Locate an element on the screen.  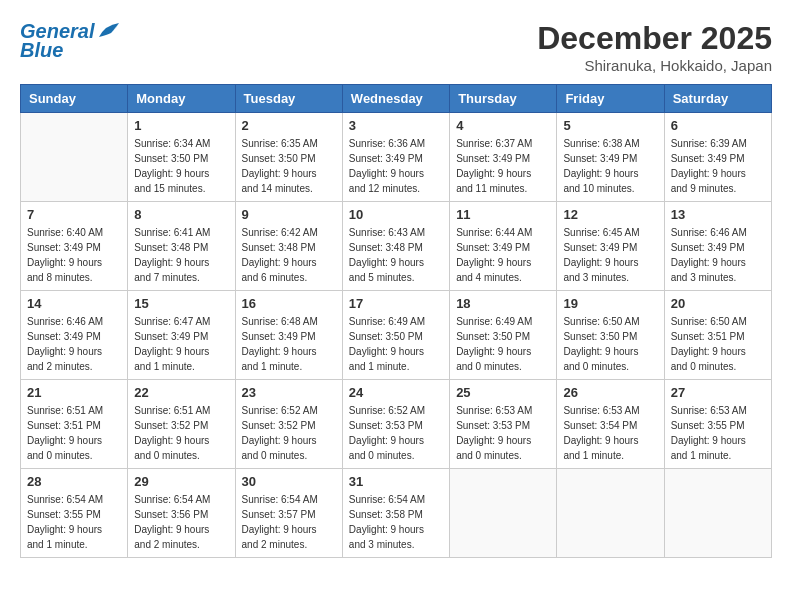
day-info: Sunrise: 6:43 AMSunset: 3:48 PMDaylight:… is located at coordinates (396, 255).